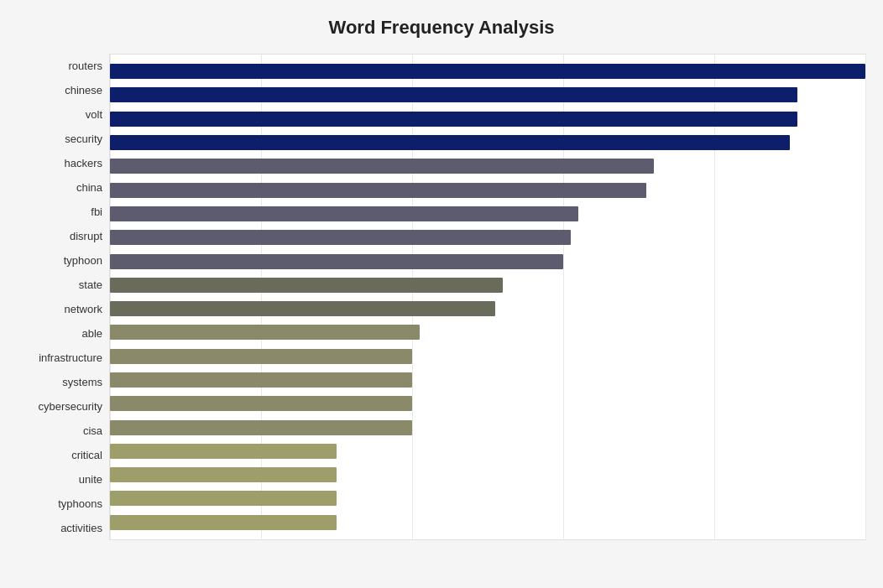  I want to click on y-label: infrastructure, so click(71, 358).